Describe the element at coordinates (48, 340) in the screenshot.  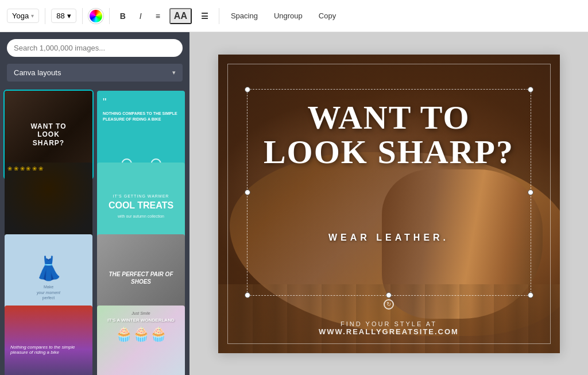
I see `layout-card-quotes: Nothing compares to the simple pleasure …` at that location.